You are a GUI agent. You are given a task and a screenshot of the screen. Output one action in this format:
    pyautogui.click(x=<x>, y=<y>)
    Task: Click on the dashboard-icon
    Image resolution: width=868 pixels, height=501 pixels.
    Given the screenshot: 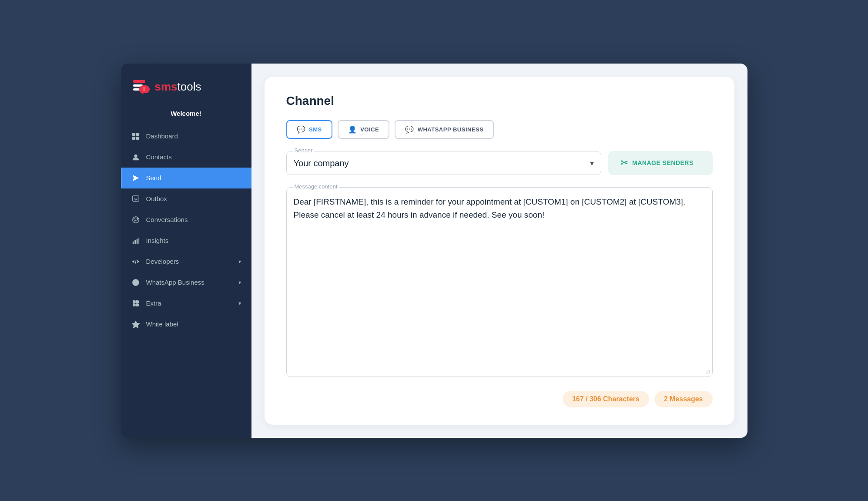 What is the action you would take?
    pyautogui.click(x=136, y=136)
    